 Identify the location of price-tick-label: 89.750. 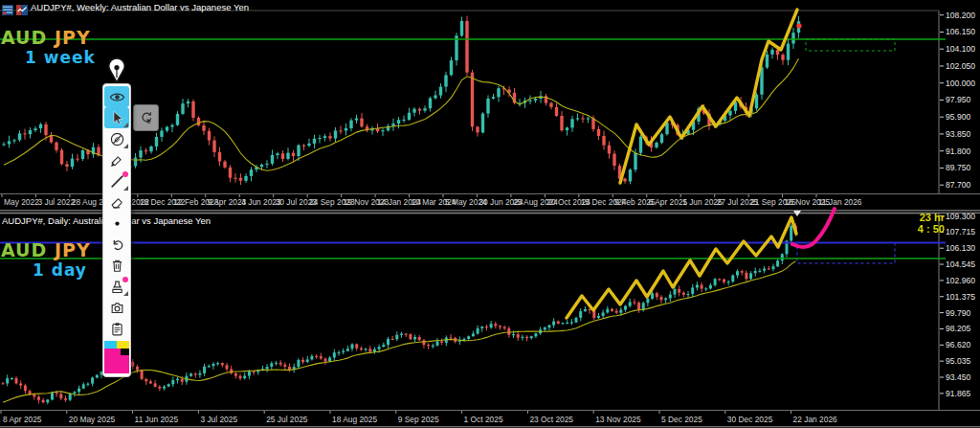
(959, 168).